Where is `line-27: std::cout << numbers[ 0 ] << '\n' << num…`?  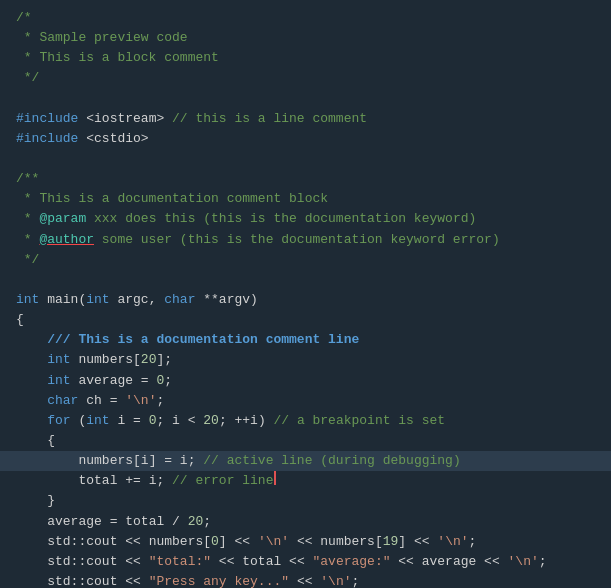
line-27: std::cout << numbers[ 0 ] << '\n' << num… is located at coordinates (306, 542).